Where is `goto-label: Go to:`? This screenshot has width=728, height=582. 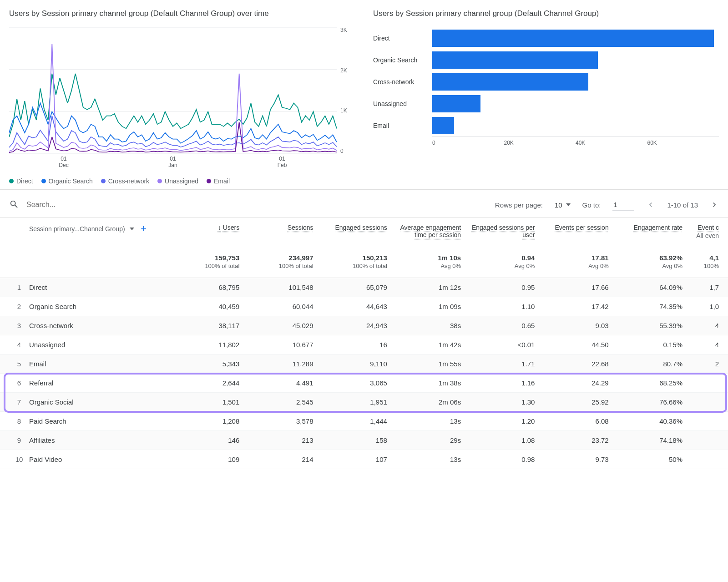
goto-label: Go to: is located at coordinates (592, 205).